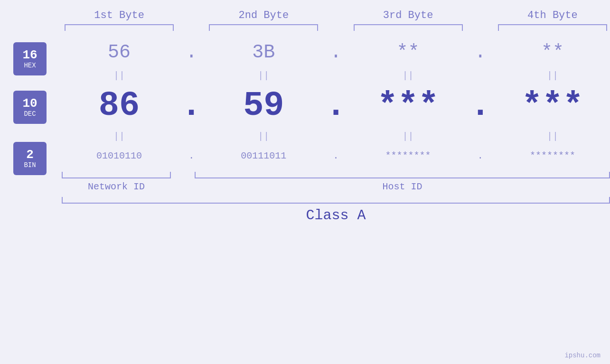 The height and width of the screenshot is (364, 610). What do you see at coordinates (408, 52) in the screenshot?
I see `hex-b3: **` at bounding box center [408, 52].